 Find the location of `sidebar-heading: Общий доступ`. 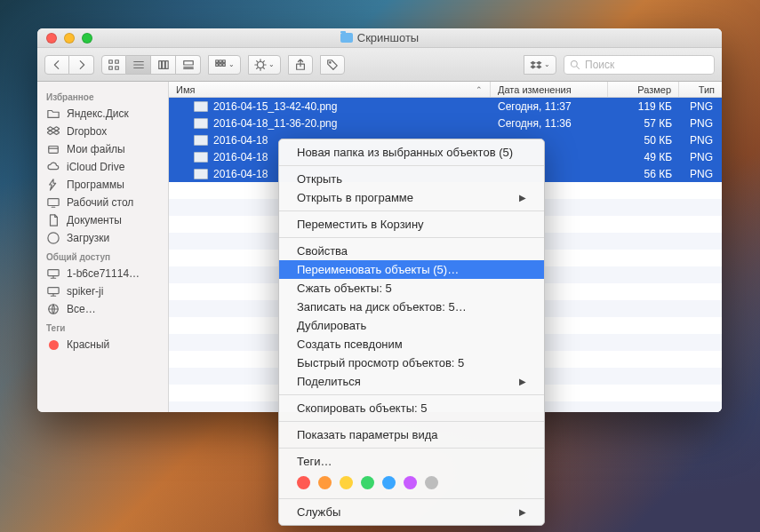

sidebar-heading: Общий доступ is located at coordinates (103, 256).